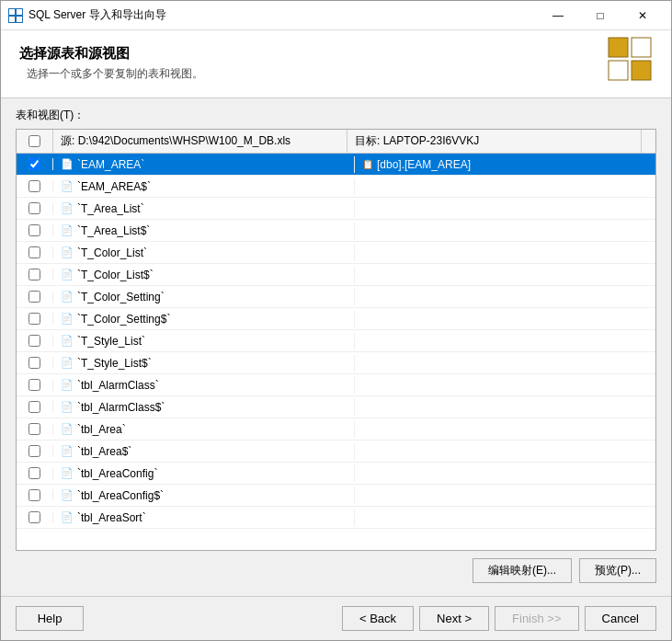 The height and width of the screenshot is (641, 672). What do you see at coordinates (204, 231) in the screenshot?
I see `row-source-cell: 📄`T_Area_List$`` at bounding box center [204, 231].